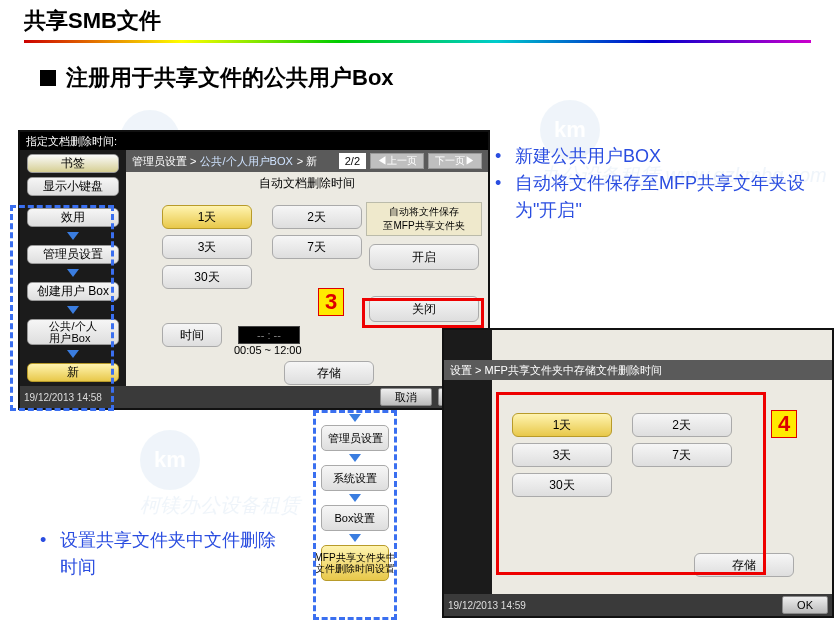  What do you see at coordinates (355, 438) in the screenshot?
I see `chain-admin: 管理员设置` at bounding box center [355, 438].